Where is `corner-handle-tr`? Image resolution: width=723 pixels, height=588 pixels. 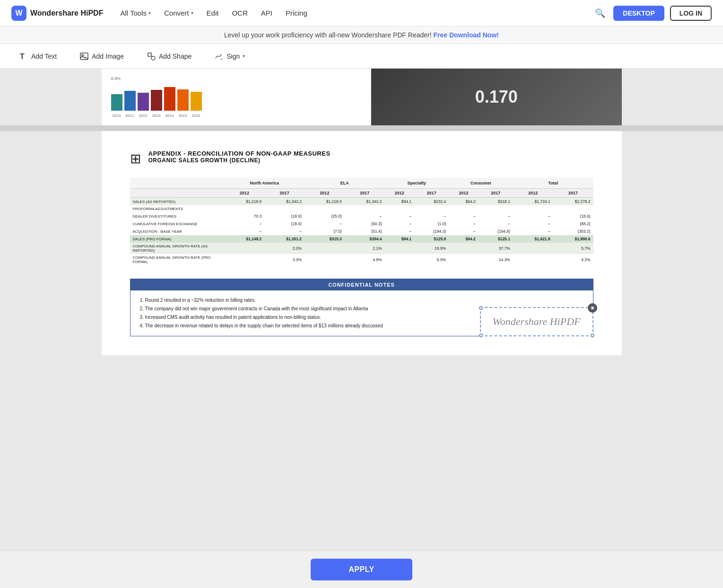
corner-handle-tr is located at coordinates (592, 308).